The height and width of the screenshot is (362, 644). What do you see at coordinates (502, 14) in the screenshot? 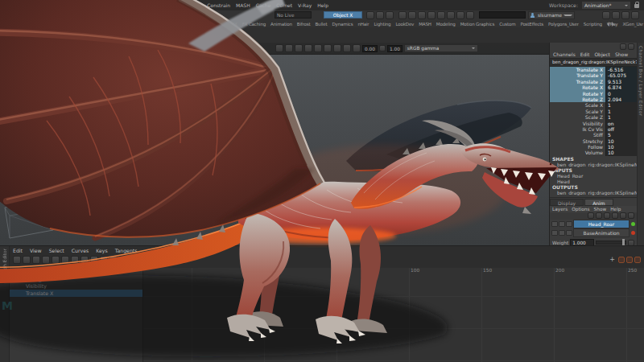
I see `quick-input-field` at bounding box center [502, 14].